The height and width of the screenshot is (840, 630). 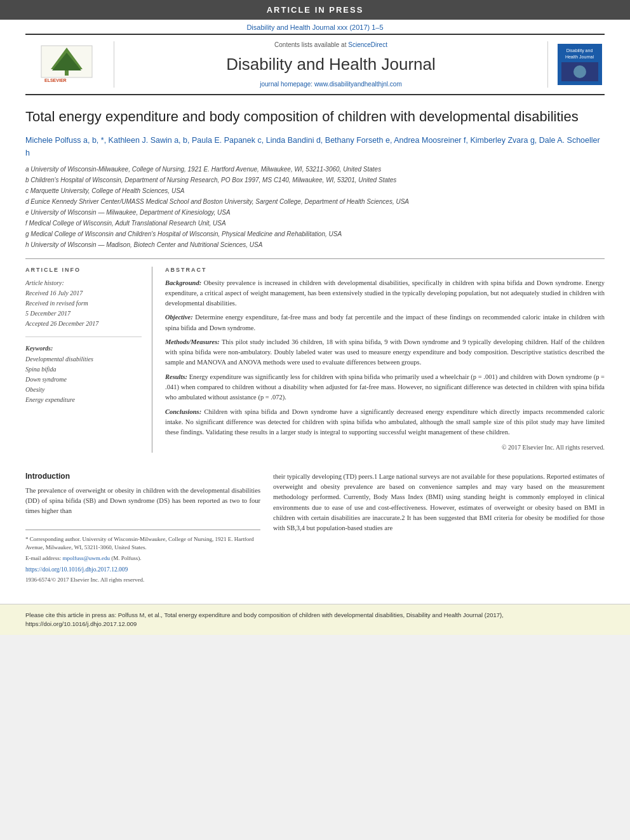 What do you see at coordinates (315, 528) in the screenshot?
I see `introduction-section: Introduction The prevalence of overweigh…` at bounding box center [315, 528].